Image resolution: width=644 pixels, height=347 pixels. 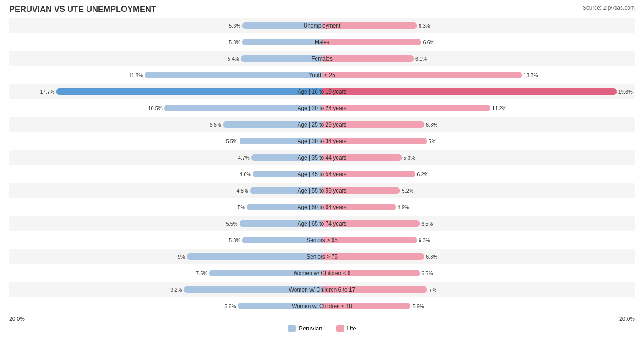 I want to click on row-center-label: Seniors > 65, so click(x=322, y=240).